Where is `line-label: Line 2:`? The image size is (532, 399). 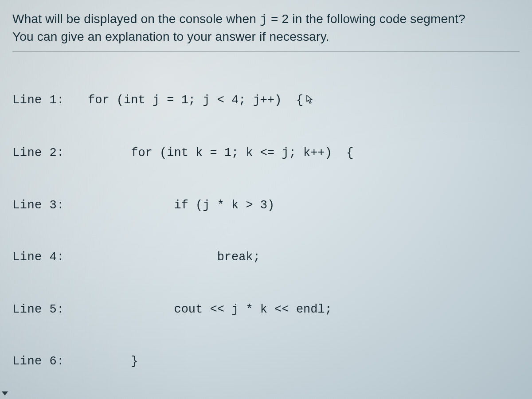
line-label: Line 2: is located at coordinates (50, 153).